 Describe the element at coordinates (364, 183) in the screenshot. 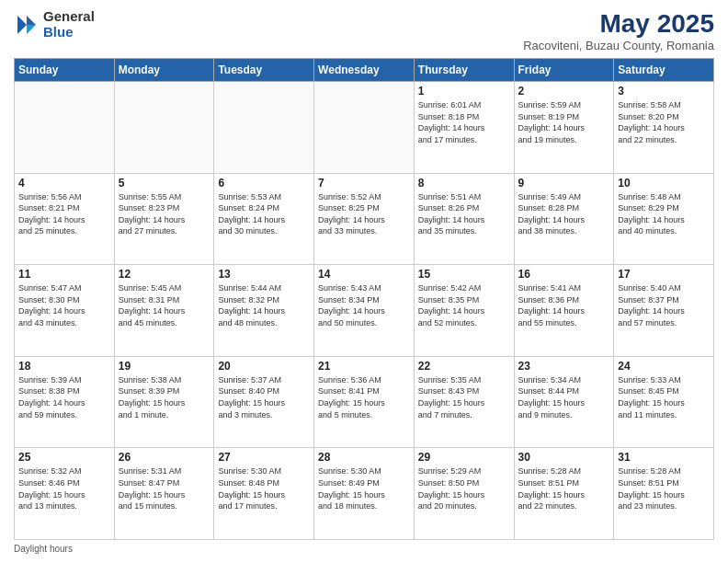

I see `day-number: 7` at that location.